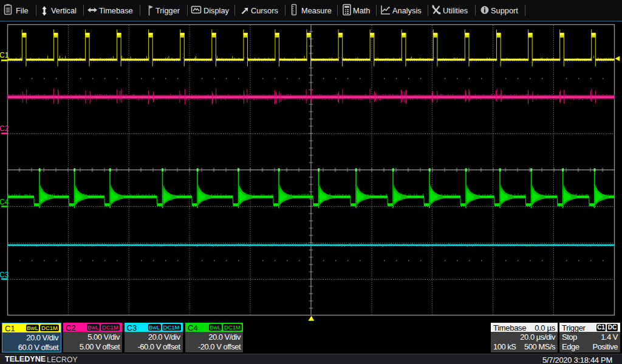 This screenshot has width=622, height=364. What do you see at coordinates (5, 129) in the screenshot?
I see `svg-text: C2` at bounding box center [5, 129].